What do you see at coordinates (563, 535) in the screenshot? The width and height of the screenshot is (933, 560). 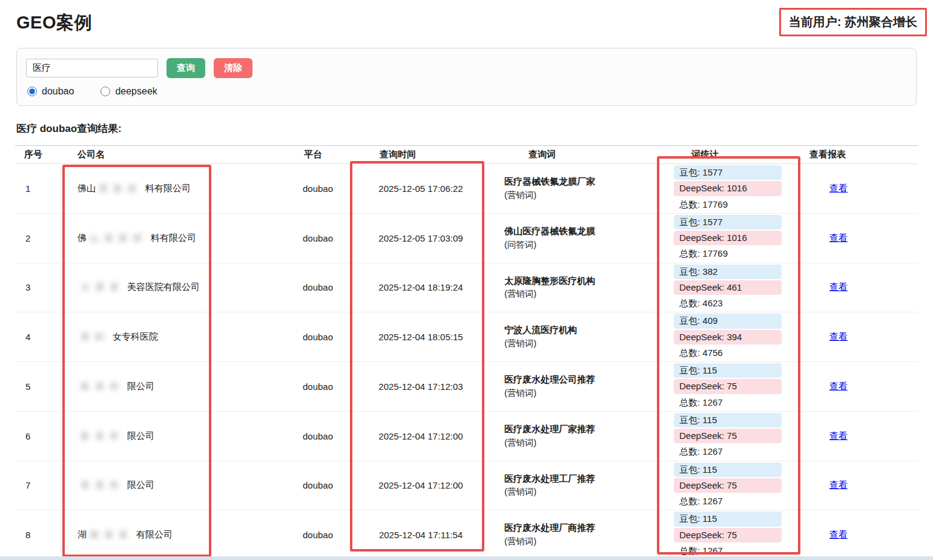 I see `query-word-cell: 医疗废水处理厂商推荐(营销词)` at bounding box center [563, 535].